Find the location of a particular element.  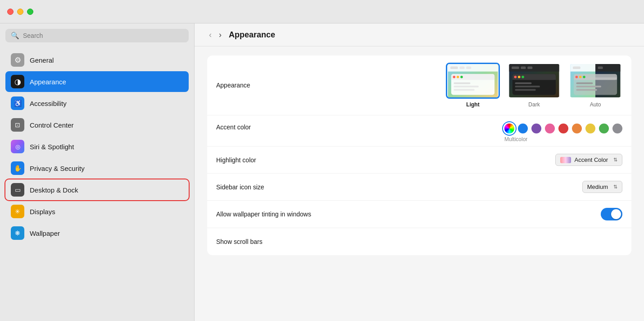

sidebar-item-label: Appearance is located at coordinates (48, 82).